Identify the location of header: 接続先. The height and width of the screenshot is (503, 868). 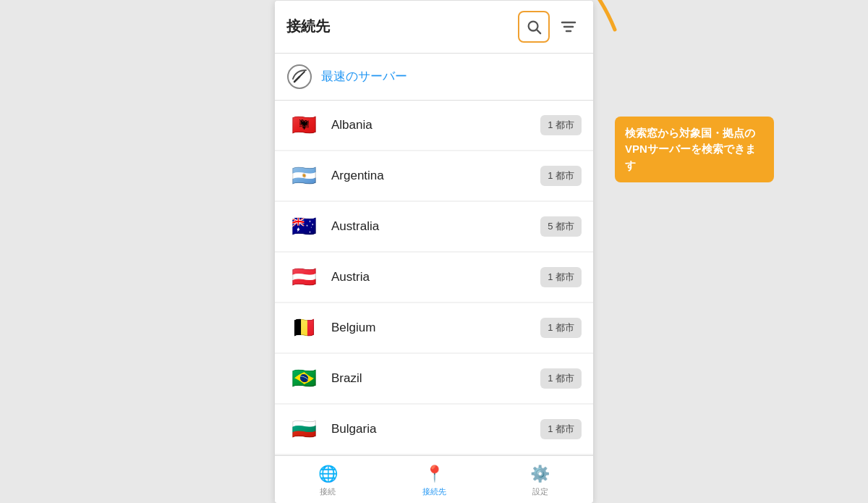
(434, 28).